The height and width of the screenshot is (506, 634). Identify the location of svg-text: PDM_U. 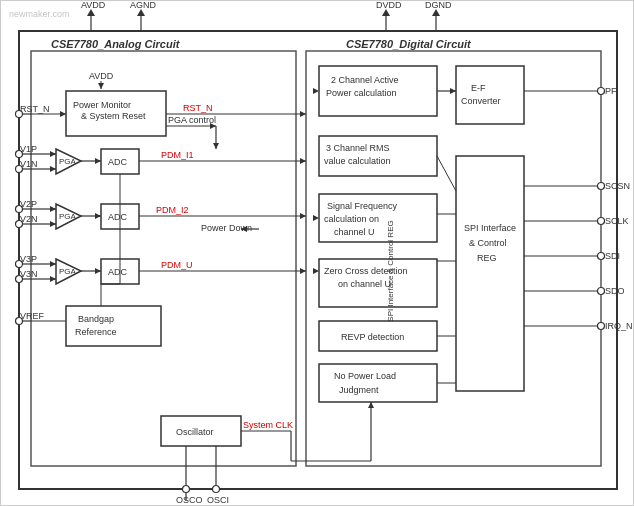
(177, 265).